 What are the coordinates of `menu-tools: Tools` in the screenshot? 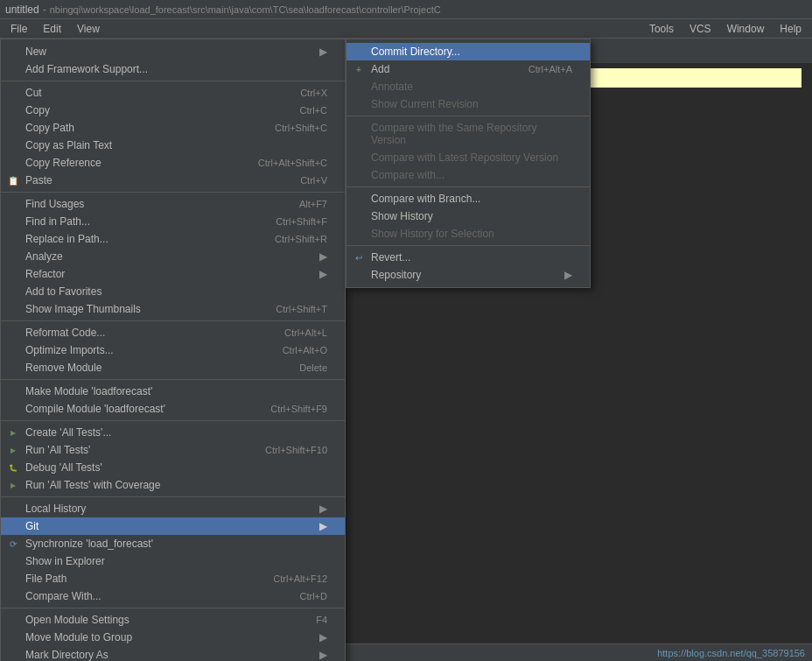 It's located at (662, 29).